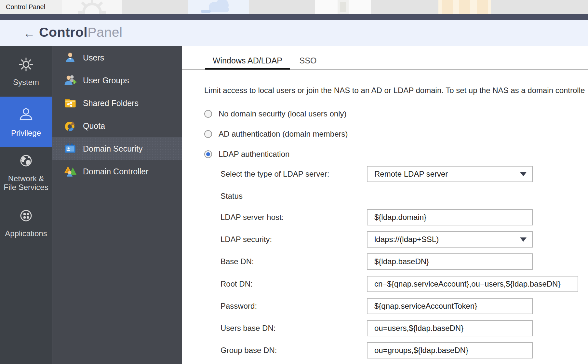 The width and height of the screenshot is (588, 364). Describe the element at coordinates (117, 80) in the screenshot. I see `submenu-item-user-groups: User Groups` at that location.